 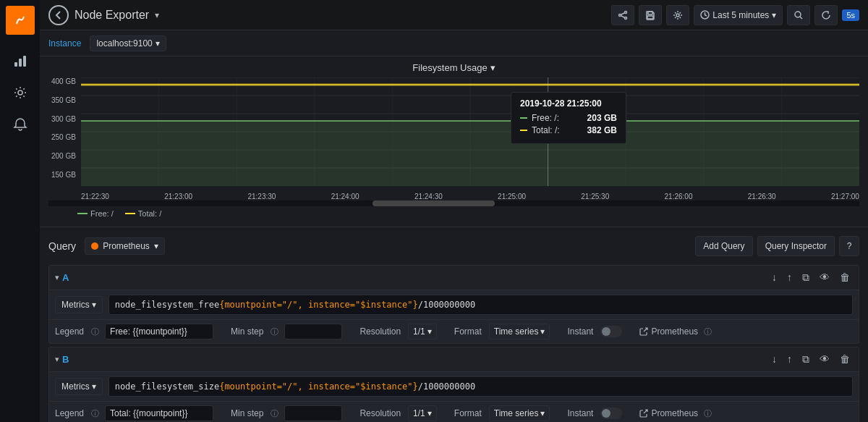 I want to click on minstep-b-label: Min step, so click(x=247, y=413).